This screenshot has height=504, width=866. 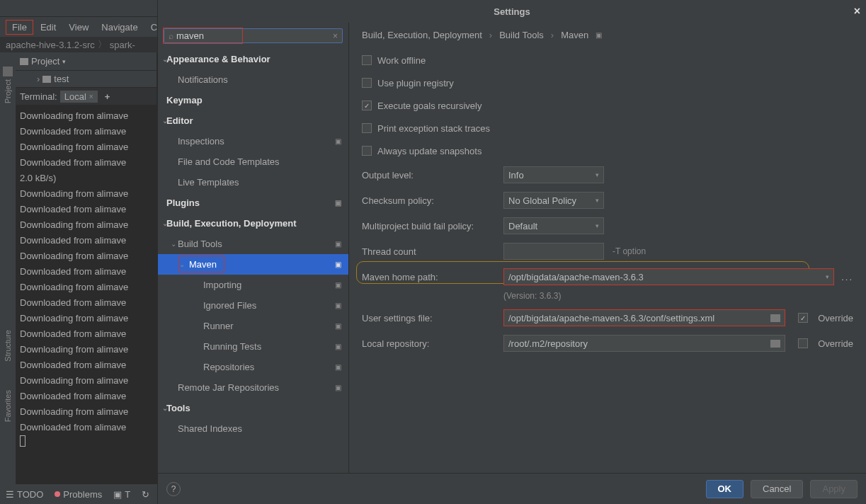 What do you see at coordinates (777, 489) in the screenshot?
I see `cancel-button: Cancel` at bounding box center [777, 489].